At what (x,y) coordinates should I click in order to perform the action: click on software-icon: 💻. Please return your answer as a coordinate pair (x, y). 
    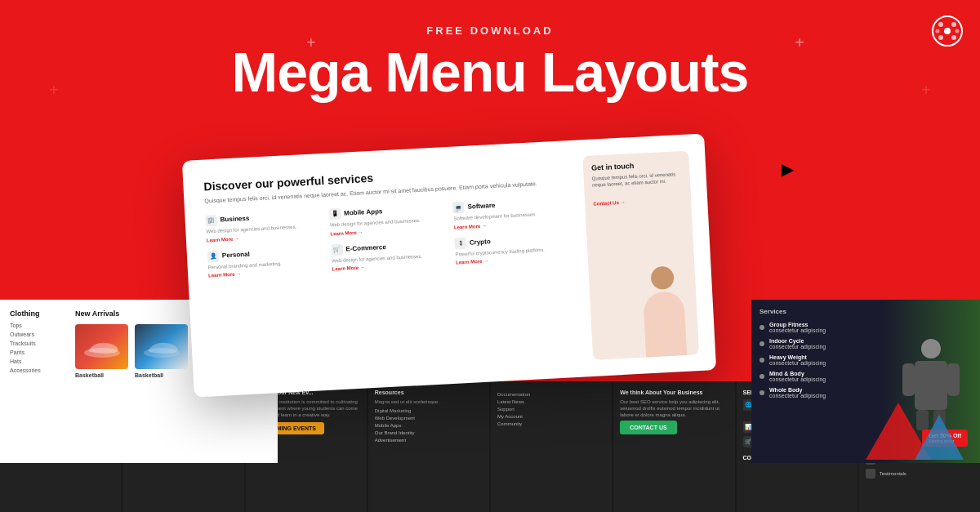
    Looking at the image, I should click on (459, 207).